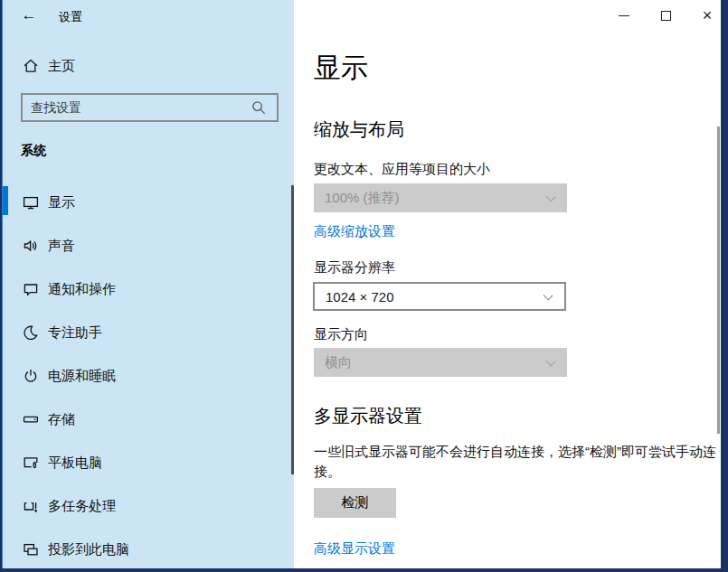  I want to click on resolution-label: 显示器分辨率, so click(355, 267).